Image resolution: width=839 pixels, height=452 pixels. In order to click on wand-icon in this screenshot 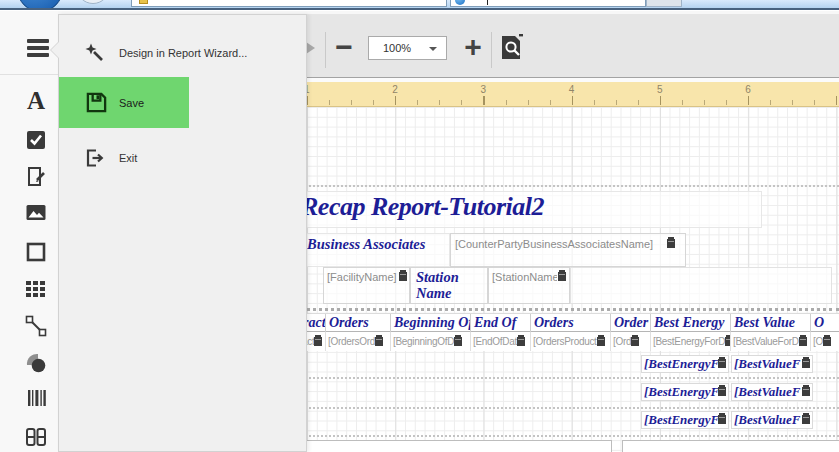, I will do `click(95, 55)`.